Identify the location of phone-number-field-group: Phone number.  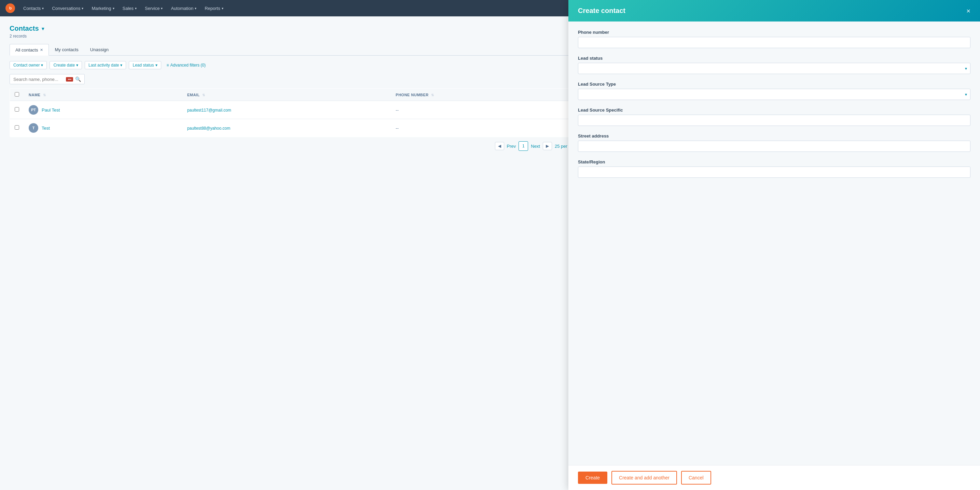
(774, 39).